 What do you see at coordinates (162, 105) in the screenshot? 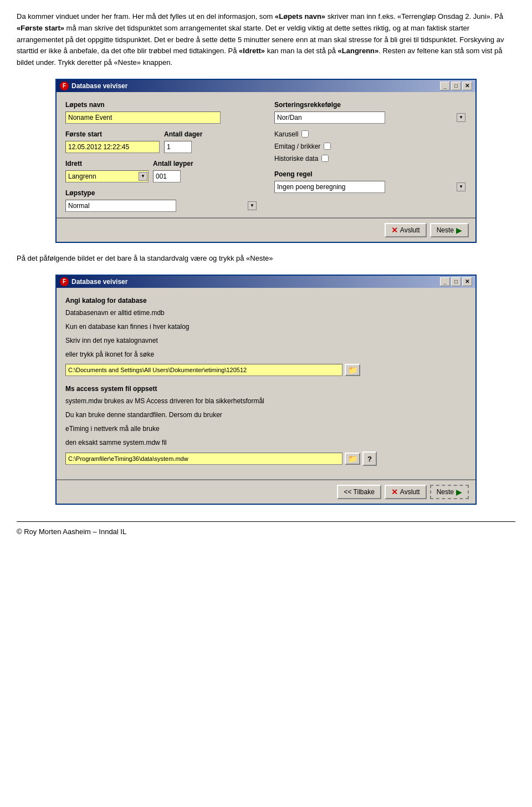
I see `lopets-navn-label: Løpets navn` at bounding box center [162, 105].